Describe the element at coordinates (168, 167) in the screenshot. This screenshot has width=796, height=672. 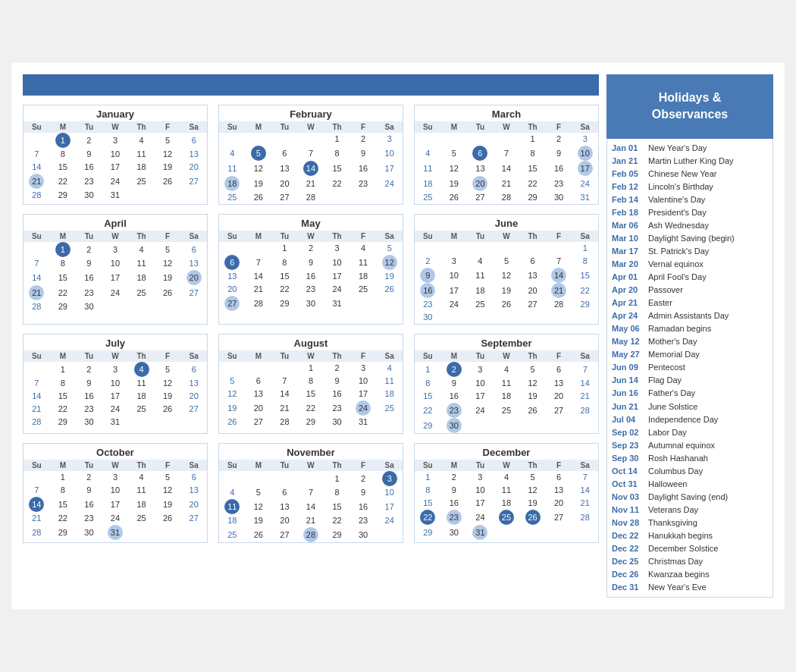
I see `day-cell: 19` at that location.